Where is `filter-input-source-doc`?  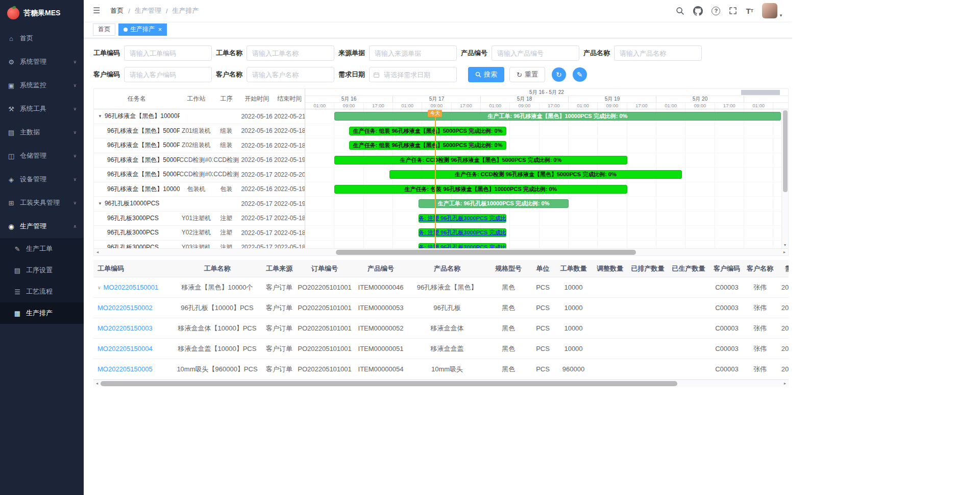
filter-input-source-doc is located at coordinates (413, 53).